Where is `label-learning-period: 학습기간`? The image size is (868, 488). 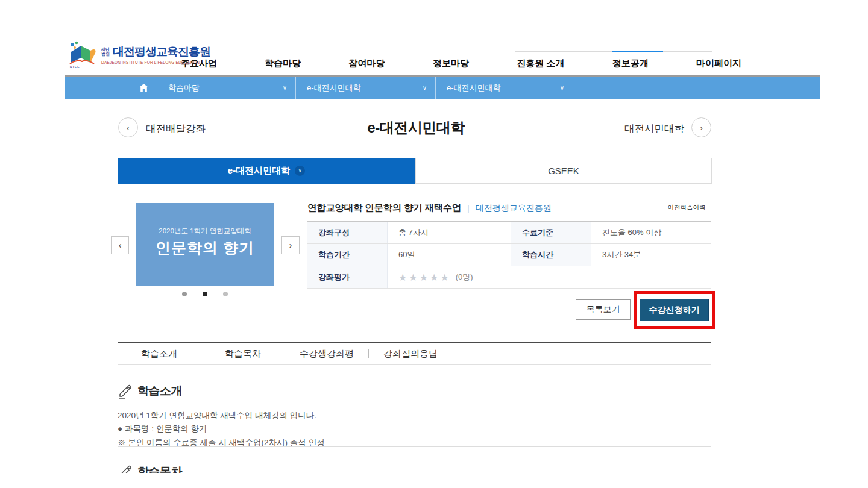 label-learning-period: 학습기간 is located at coordinates (347, 255).